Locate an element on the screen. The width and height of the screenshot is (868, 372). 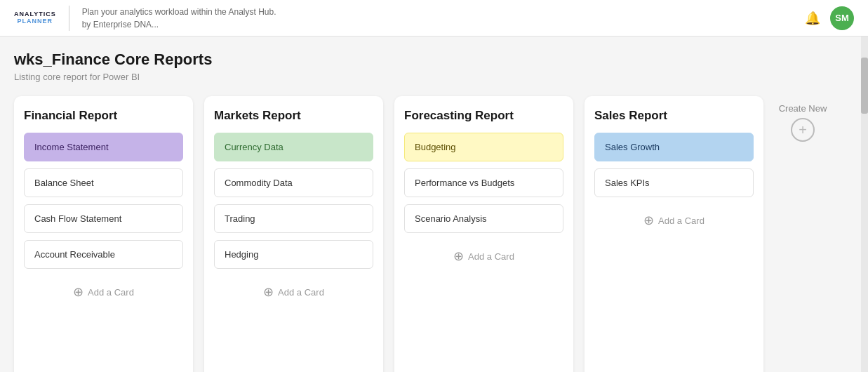
add-card-markets: ⊕ Add a Card is located at coordinates (293, 292).